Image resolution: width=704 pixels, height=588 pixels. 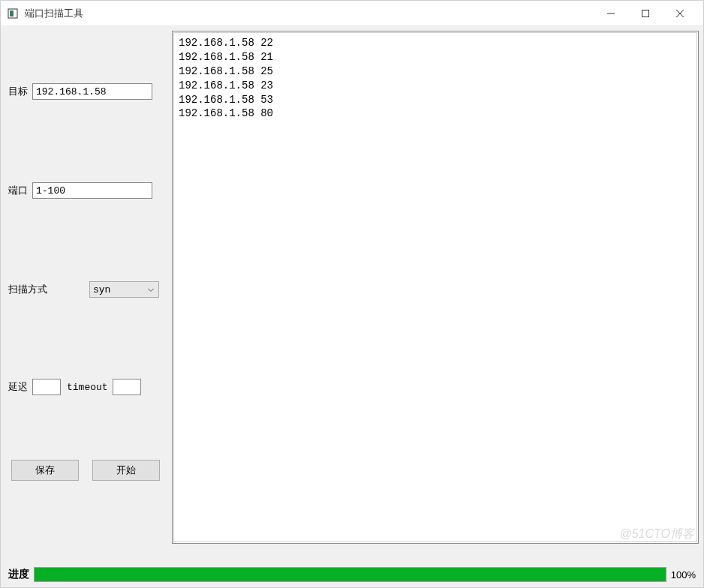 I want to click on delay-input, so click(x=47, y=387).